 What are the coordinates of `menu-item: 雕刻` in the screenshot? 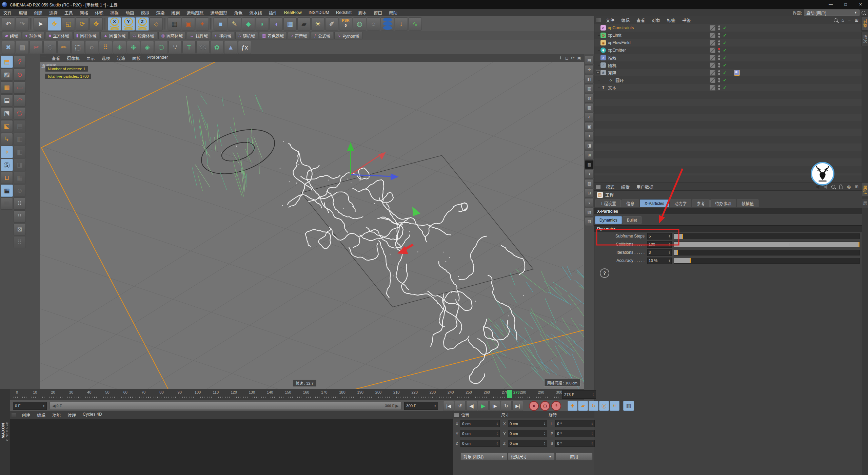 It's located at (176, 13).